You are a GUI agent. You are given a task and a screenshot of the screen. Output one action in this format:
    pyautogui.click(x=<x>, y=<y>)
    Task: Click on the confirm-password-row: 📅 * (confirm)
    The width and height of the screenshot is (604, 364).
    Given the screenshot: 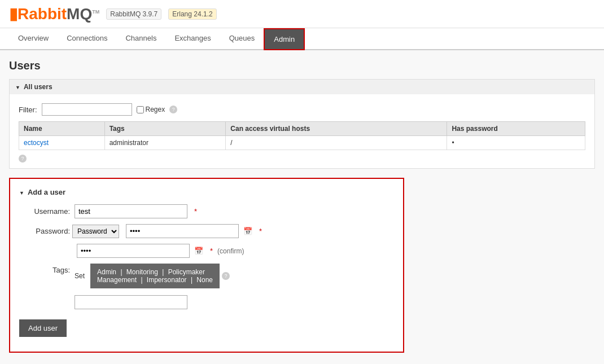 What is the action you would take?
    pyautogui.click(x=207, y=251)
    